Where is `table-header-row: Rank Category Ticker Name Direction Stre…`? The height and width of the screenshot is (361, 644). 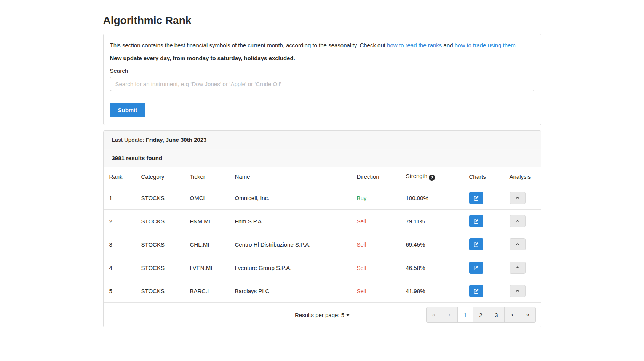 table-header-row: Rank Category Ticker Name Direction Stre… is located at coordinates (322, 177).